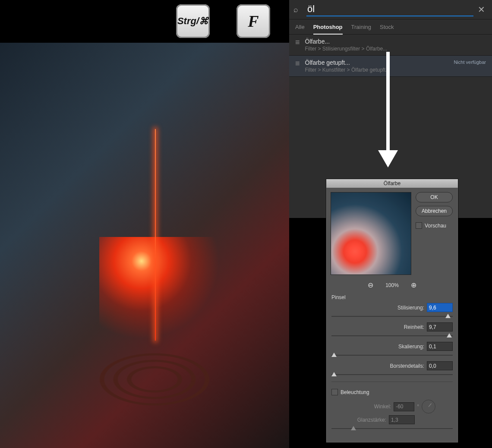 The image size is (492, 448). Describe the element at coordinates (391, 9) in the screenshot. I see `search-bar: ⌕ ✕` at that location.